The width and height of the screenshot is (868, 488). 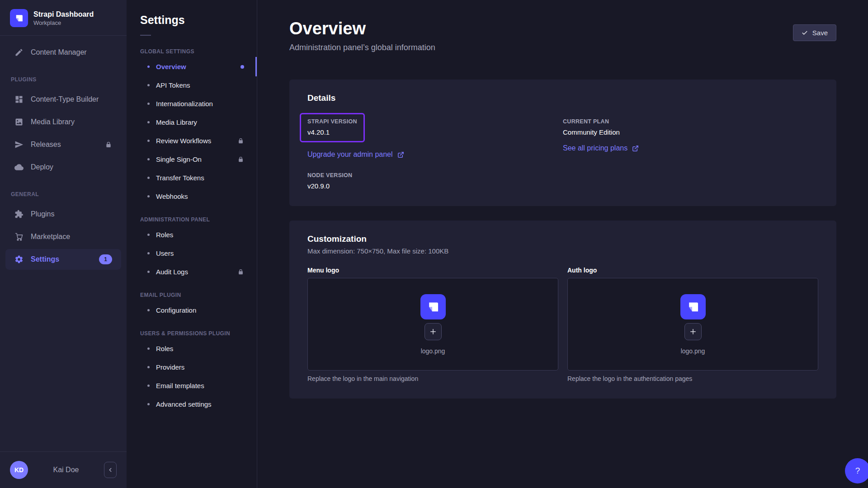 What do you see at coordinates (192, 349) in the screenshot?
I see `settings-nav-item-up-roles: Roles` at bounding box center [192, 349].